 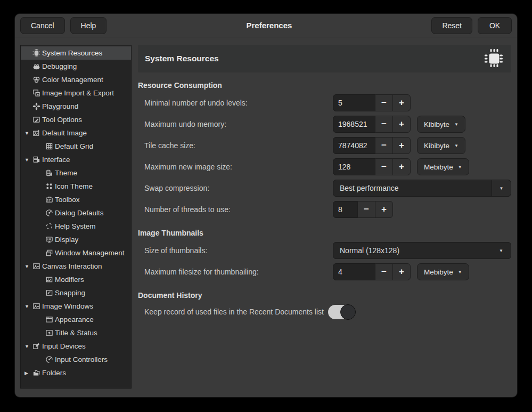 What do you see at coordinates (325, 188) in the screenshot?
I see `form-row-inner: Swap compression:Best performance▼` at bounding box center [325, 188].